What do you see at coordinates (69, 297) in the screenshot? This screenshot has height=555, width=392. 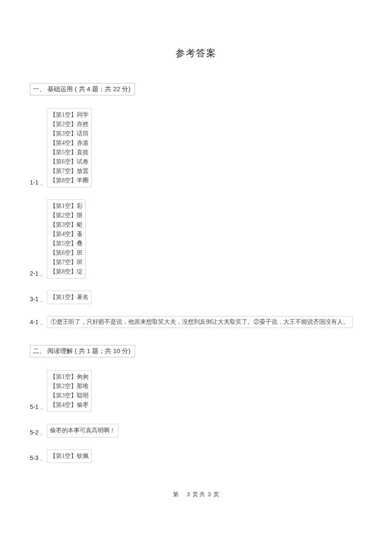 I see `answer-3-1-box: 【第1空】著名` at bounding box center [69, 297].